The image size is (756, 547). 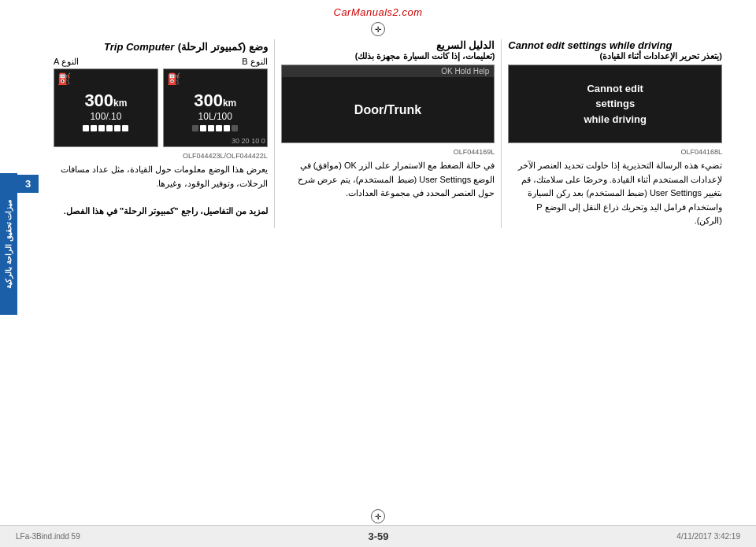 I want to click on type-labels-row: النوع B النوع A, so click(x=161, y=61).